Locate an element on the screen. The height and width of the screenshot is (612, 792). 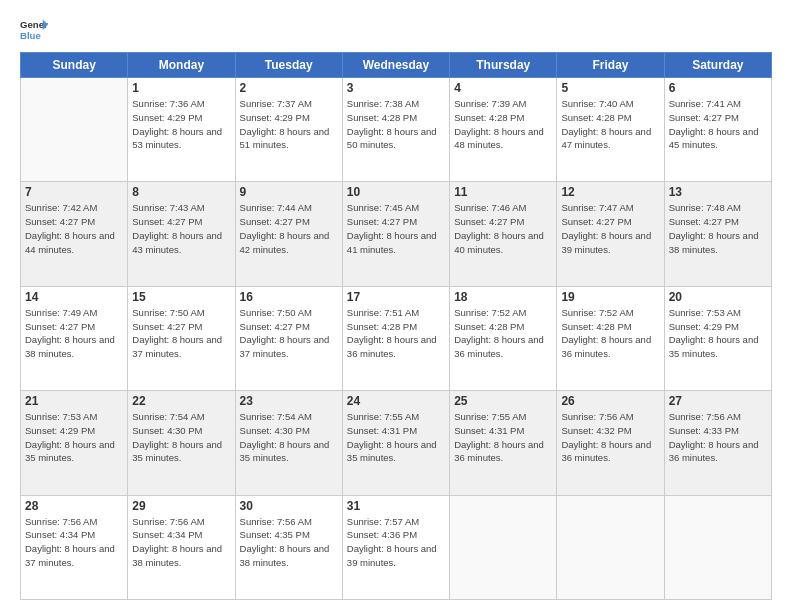
calendar-cell: 12Sunrise: 7:47 AMSunset: 4:27 PMDayligh… is located at coordinates (610, 234).